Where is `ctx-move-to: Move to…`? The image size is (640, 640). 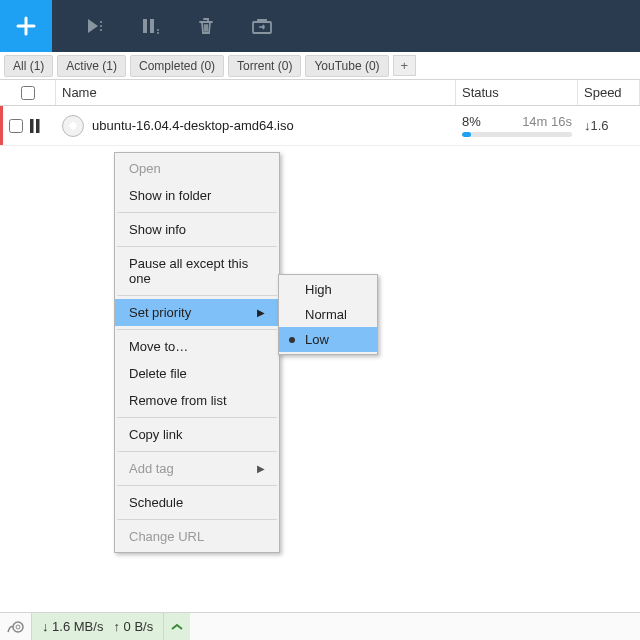 ctx-move-to: Move to… is located at coordinates (197, 346).